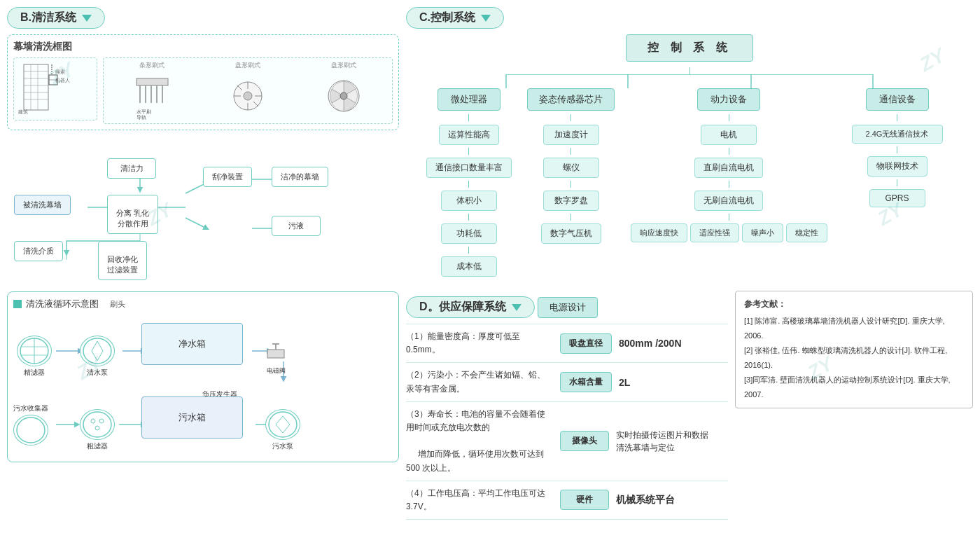 The image size is (980, 552). I want to click on power-design-badge: 电源设计, so click(568, 308).